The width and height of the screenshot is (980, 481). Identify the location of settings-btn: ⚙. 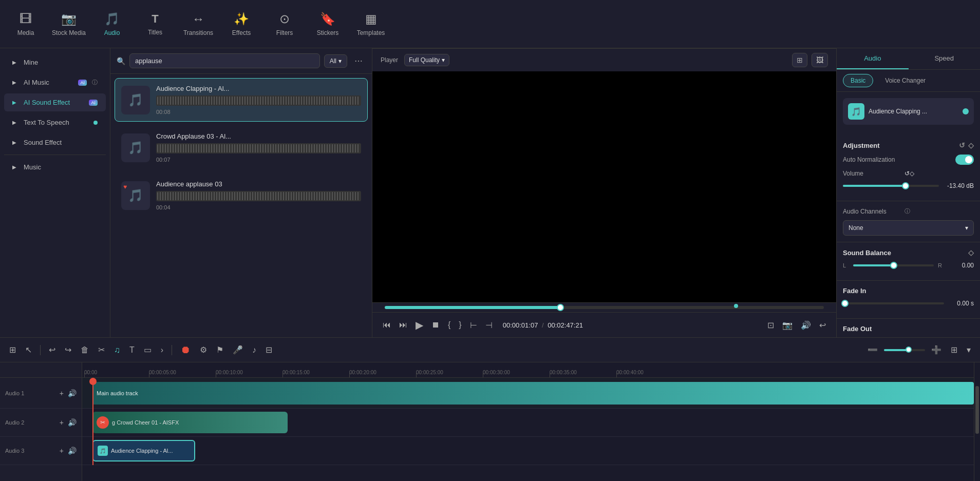
(203, 350).